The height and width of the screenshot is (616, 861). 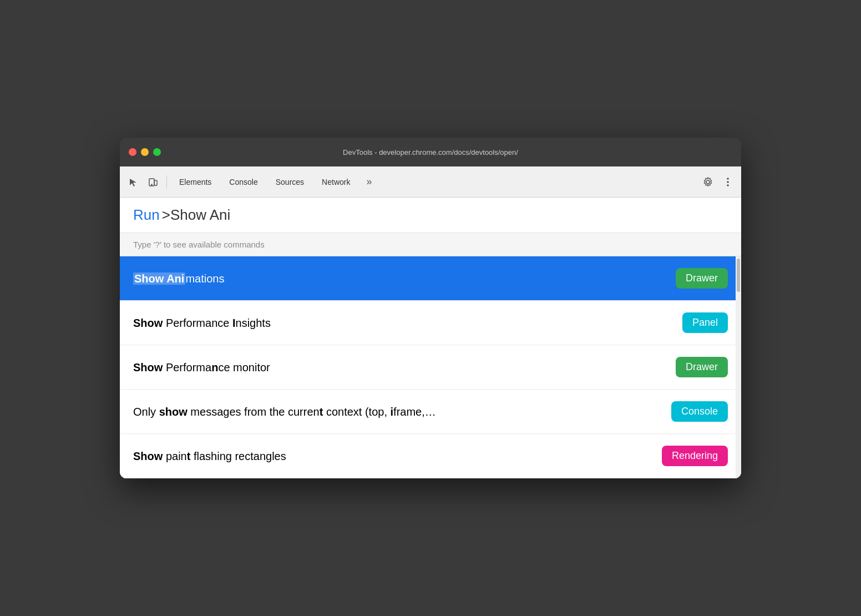 What do you see at coordinates (700, 412) in the screenshot?
I see `badge-console-1: Console` at bounding box center [700, 412].